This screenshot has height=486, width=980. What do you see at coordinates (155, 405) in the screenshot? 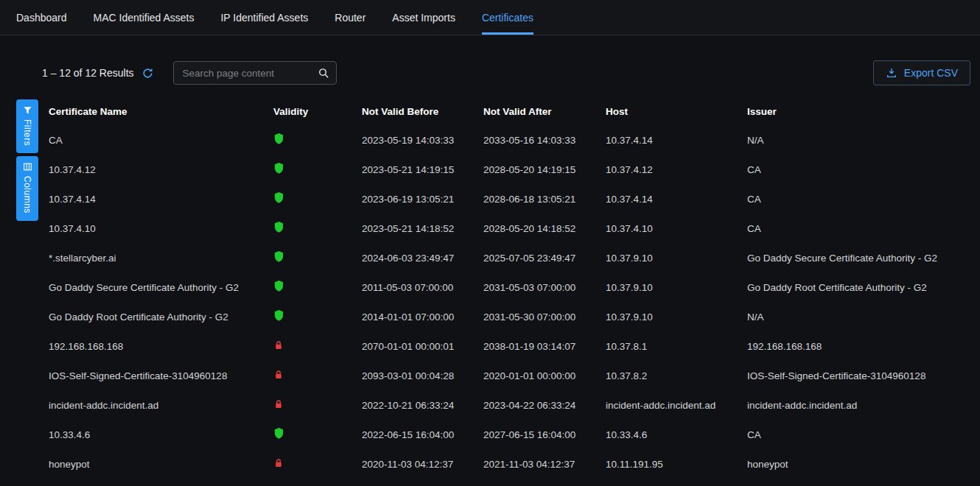
I see `cell-certificate-name: incident-addc.incident.ad` at bounding box center [155, 405].